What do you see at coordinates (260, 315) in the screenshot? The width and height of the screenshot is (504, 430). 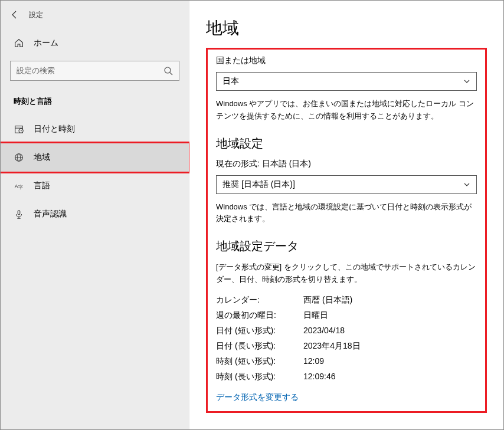 I see `row-key: 週の最初の曜日:` at bounding box center [260, 315].